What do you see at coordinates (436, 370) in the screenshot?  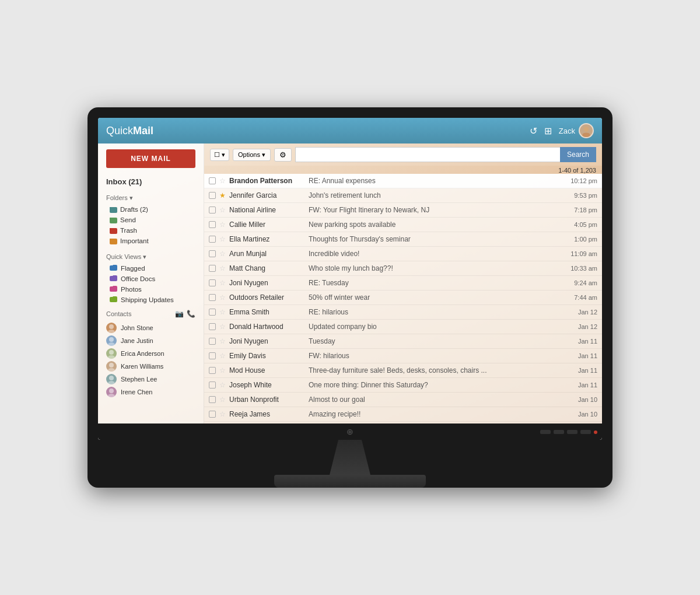 I see `email-subject: Three-day furniture sale! Beds, desks, c…` at bounding box center [436, 370].